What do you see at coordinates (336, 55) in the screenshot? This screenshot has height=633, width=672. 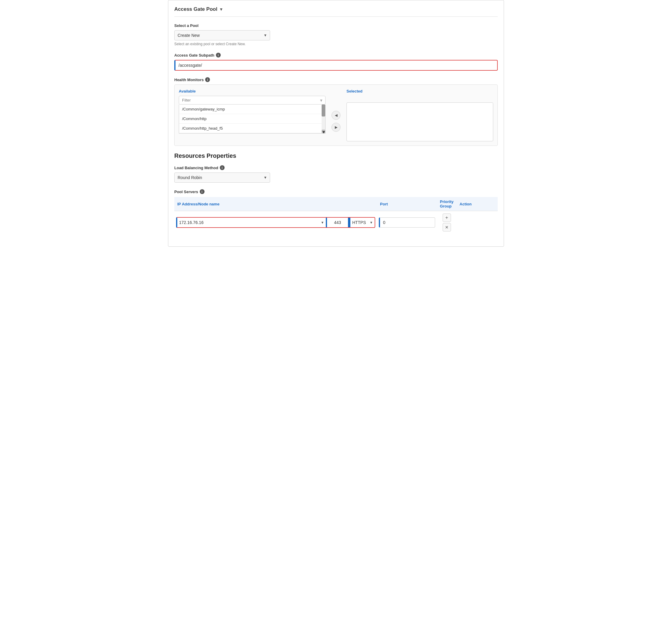 I see `access-gate-subpath-label: Access Gate Subpath i` at bounding box center [336, 55].